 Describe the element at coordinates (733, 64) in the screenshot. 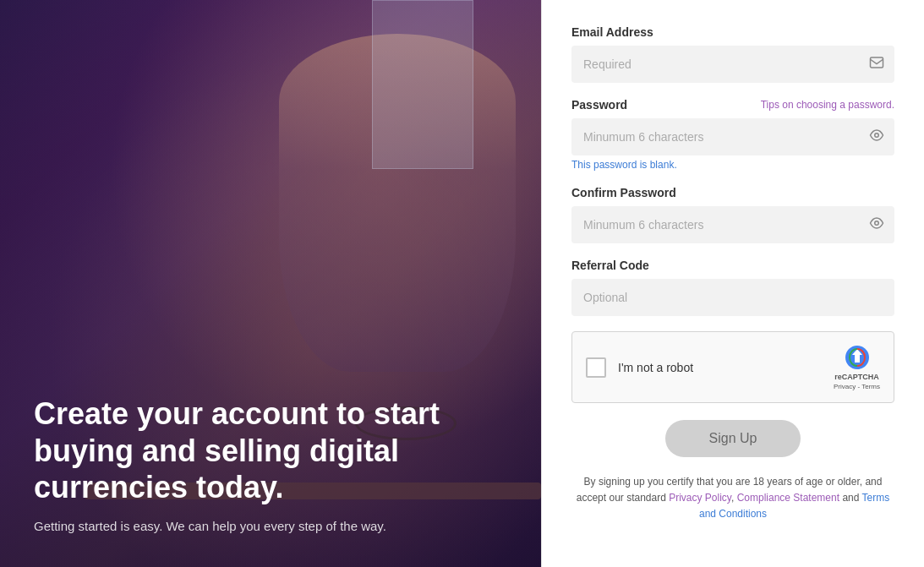

I see `email-input-wrapper` at that location.